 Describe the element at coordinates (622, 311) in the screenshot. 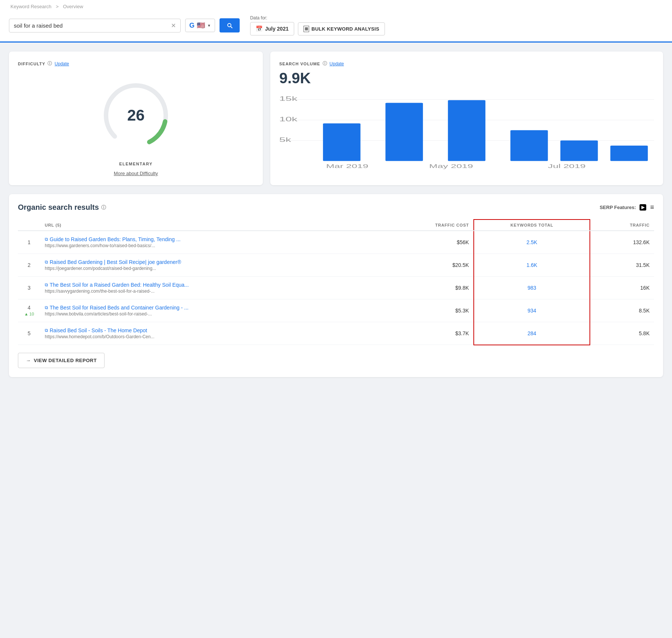

I see `traffic-cell: 8.5K` at that location.